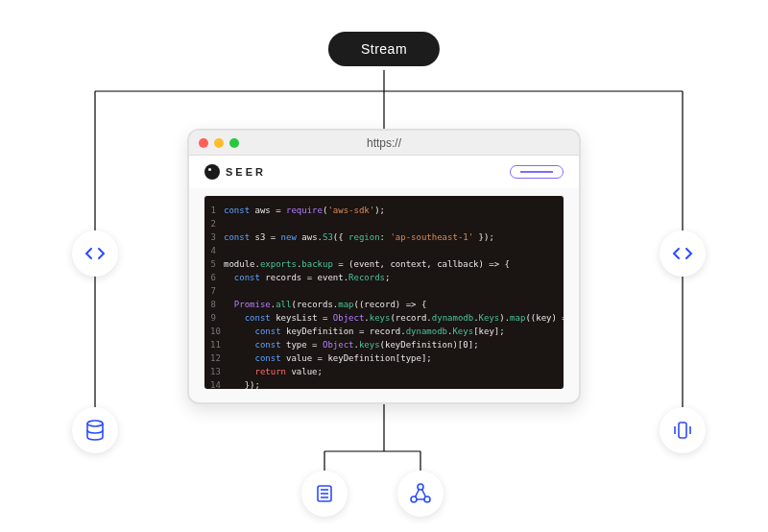 Image resolution: width=768 pixels, height=532 pixels. Describe the element at coordinates (324, 494) in the screenshot. I see `server-icon` at that location.